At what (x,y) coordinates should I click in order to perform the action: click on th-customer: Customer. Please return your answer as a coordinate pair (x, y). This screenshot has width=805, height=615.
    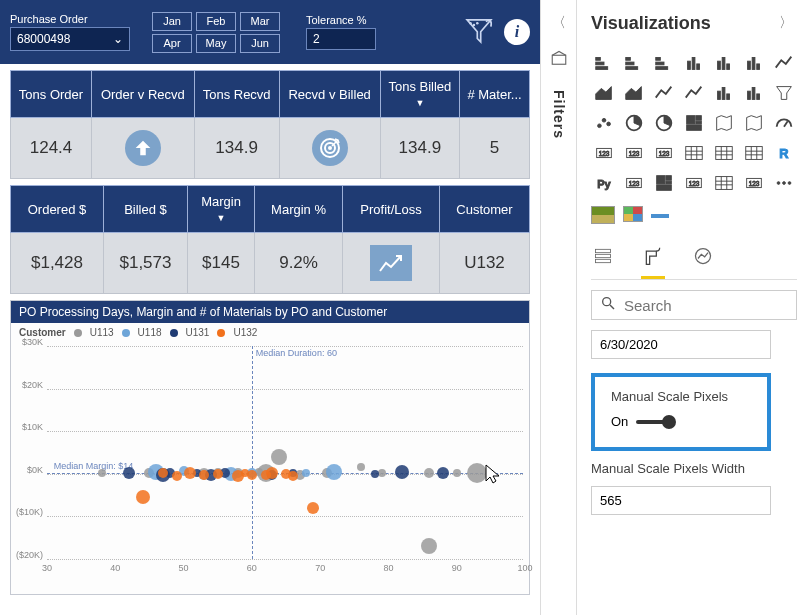
    Looking at the image, I should click on (484, 210).